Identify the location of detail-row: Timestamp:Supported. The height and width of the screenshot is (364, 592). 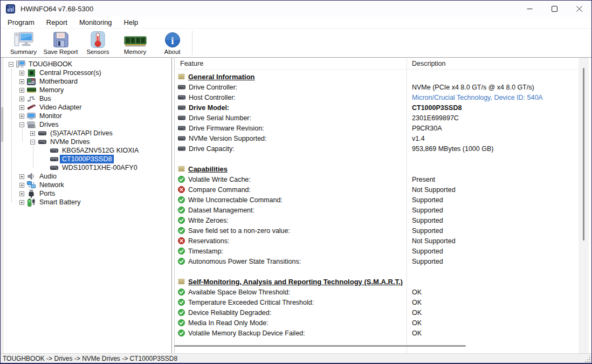
(376, 251).